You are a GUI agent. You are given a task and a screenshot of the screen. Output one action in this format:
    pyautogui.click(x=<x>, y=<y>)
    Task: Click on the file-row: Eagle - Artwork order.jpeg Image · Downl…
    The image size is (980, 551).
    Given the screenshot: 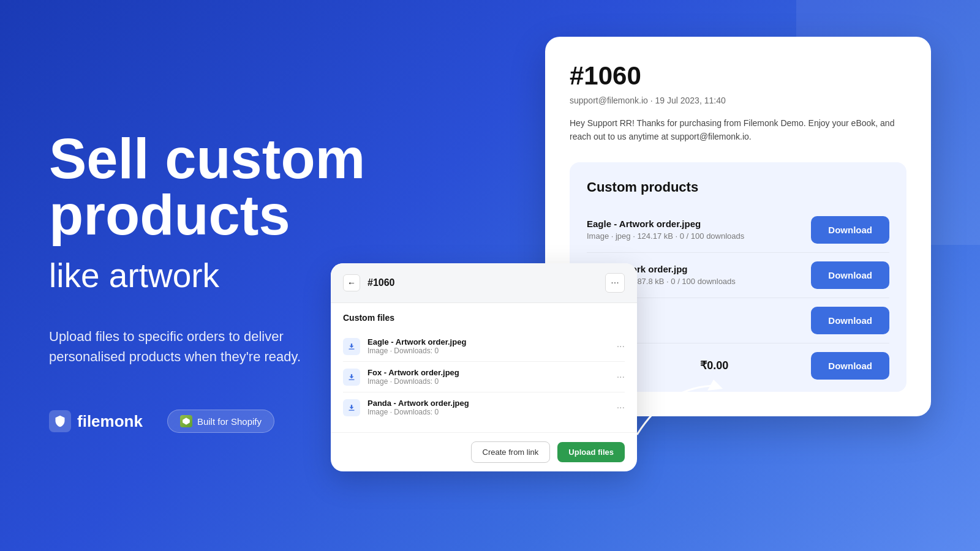 What is the action you would take?
    pyautogui.click(x=484, y=347)
    